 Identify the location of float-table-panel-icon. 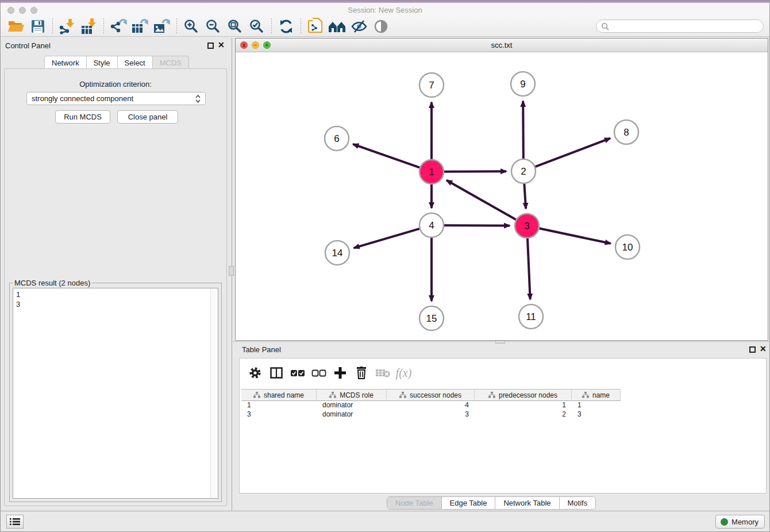
(753, 349).